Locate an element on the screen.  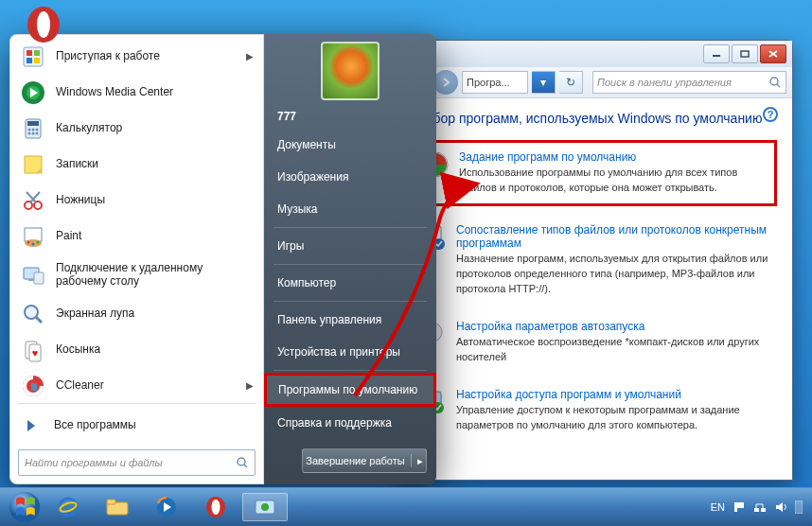
option-description: Управление доступом к некоторым программ… is located at coordinates (598, 417).